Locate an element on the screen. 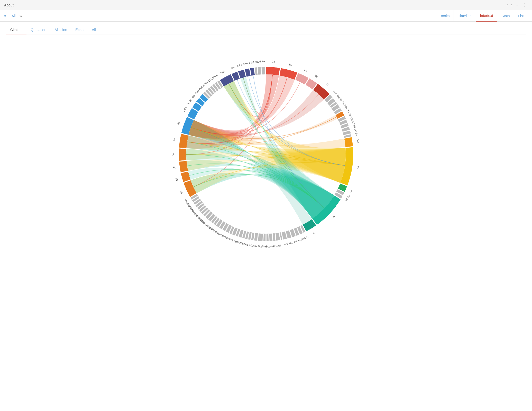 Image resolution: width=532 pixels, height=411 pixels. more-button: ⋯ is located at coordinates (518, 5).